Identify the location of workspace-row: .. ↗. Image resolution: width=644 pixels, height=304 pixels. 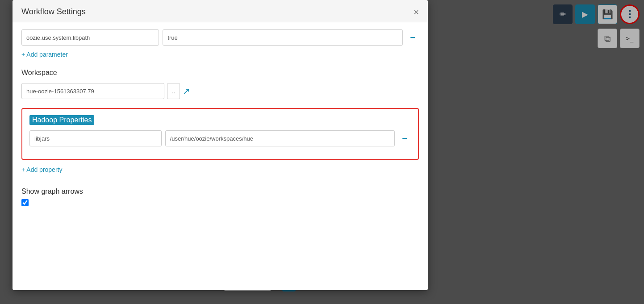
(220, 91).